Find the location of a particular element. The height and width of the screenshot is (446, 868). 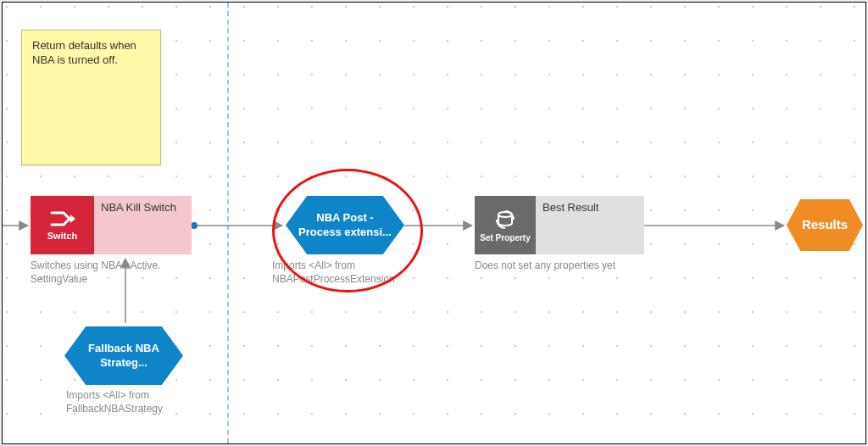

database-rotate-icon is located at coordinates (505, 220).